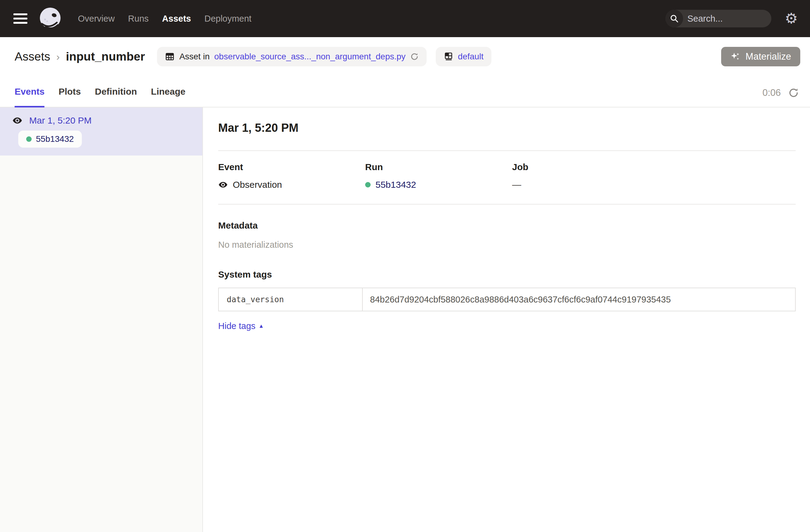 The height and width of the screenshot is (532, 810). Describe the element at coordinates (507, 245) in the screenshot. I see `metadata-empty-text: No materializations` at that location.